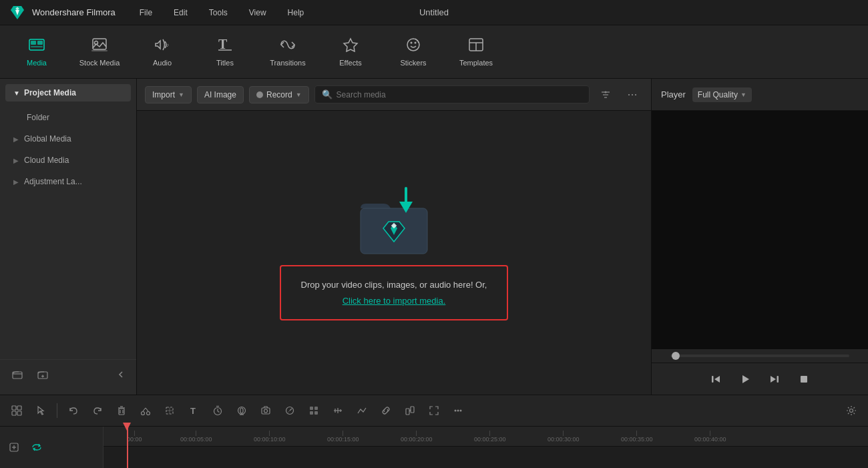  I want to click on menu-tools: Tools, so click(218, 13).